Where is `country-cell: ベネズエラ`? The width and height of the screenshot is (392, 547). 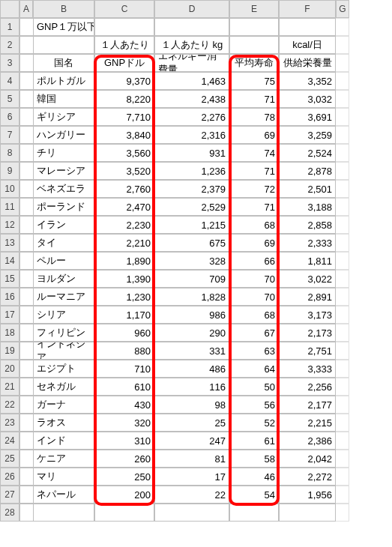
country-cell: ベネズエラ is located at coordinates (64, 189).